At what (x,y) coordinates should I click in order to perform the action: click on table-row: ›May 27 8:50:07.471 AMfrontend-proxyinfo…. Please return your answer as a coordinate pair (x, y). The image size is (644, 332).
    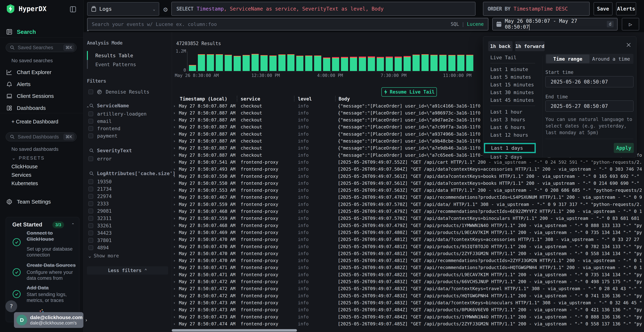
    Looking at the image, I should click on (408, 268).